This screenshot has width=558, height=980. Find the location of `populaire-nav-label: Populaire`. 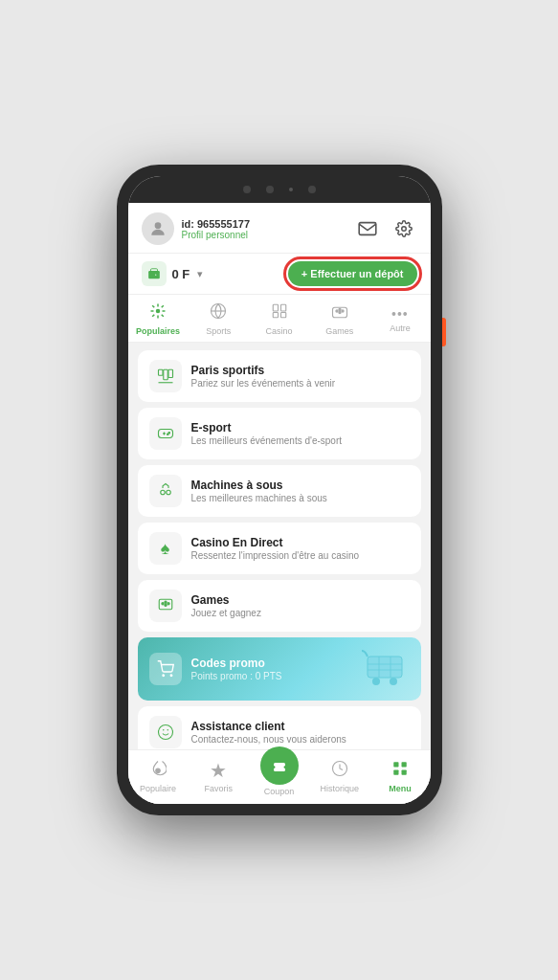

populaire-nav-label: Populaire is located at coordinates (158, 789).